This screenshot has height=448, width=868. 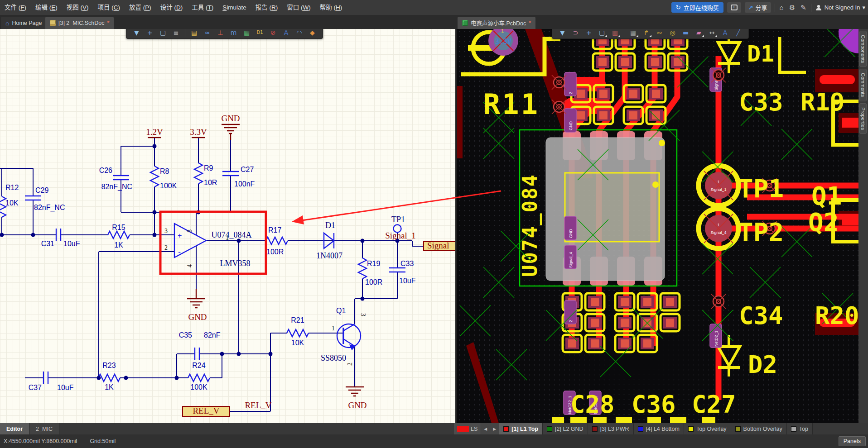 I want to click on pin-number: 3, so click(x=166, y=231).